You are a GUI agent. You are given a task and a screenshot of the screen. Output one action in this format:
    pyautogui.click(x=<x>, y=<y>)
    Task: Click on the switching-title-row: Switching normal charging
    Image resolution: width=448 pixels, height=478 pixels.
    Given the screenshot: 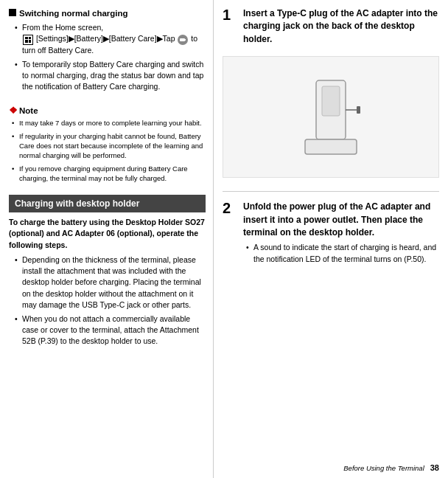 What is the action you would take?
    pyautogui.click(x=108, y=13)
    